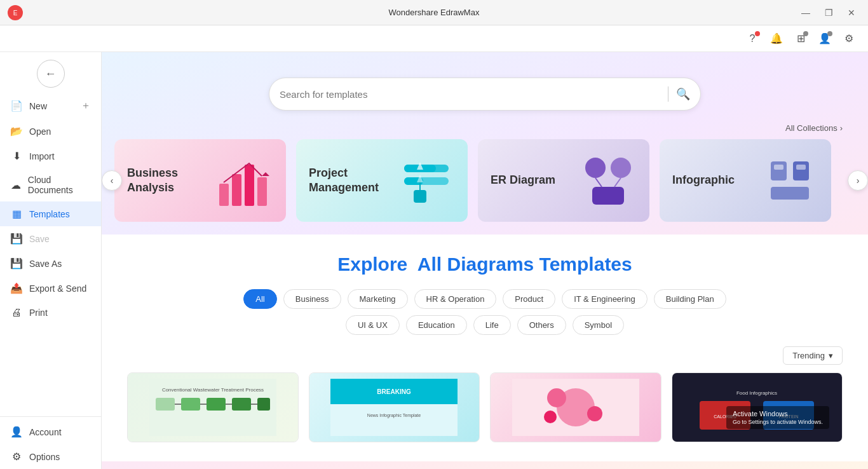  Describe the element at coordinates (470, 94) in the screenshot. I see `search-input` at that location.